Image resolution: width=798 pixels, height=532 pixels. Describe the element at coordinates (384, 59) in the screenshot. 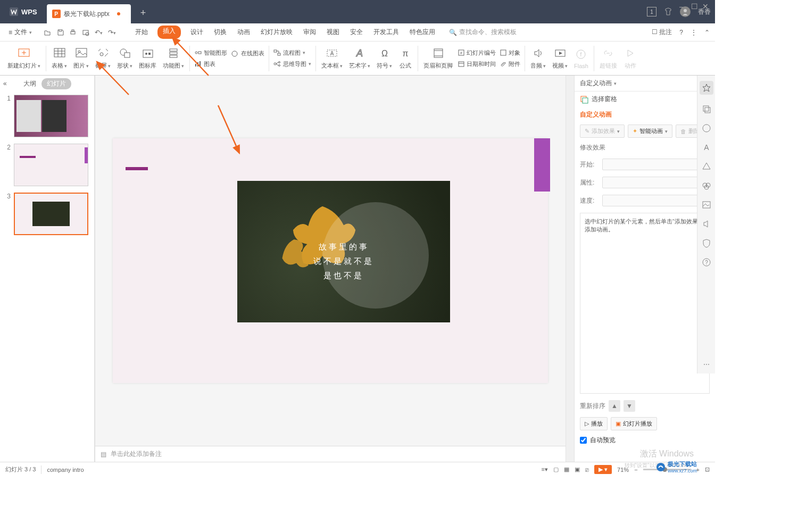

I see `symbol-button: Ω 符号▾` at that location.